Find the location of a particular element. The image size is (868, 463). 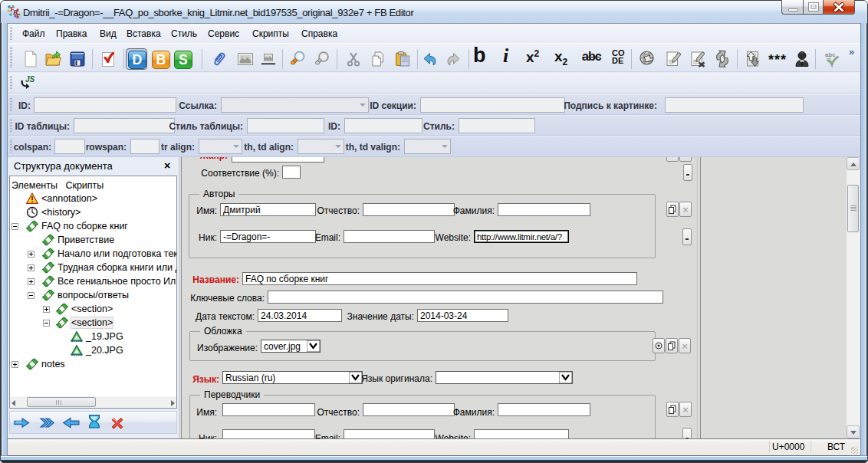

svg-text: E is located at coordinates (18, 16).